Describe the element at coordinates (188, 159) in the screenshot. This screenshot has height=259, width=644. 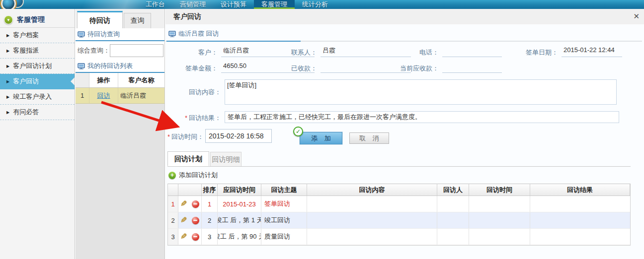
I see `tab-callback-plan: 回访计划` at that location.